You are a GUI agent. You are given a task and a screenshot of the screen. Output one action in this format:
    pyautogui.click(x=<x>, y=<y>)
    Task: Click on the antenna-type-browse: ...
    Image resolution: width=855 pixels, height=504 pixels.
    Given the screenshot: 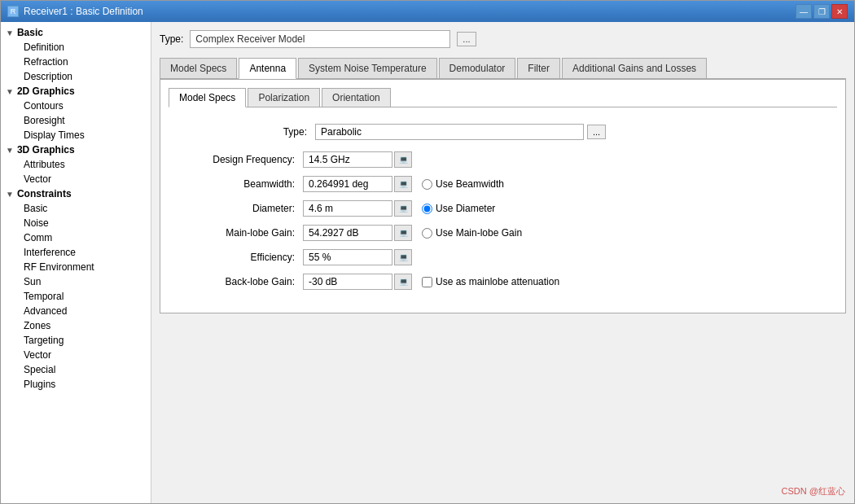 What is the action you would take?
    pyautogui.click(x=596, y=132)
    